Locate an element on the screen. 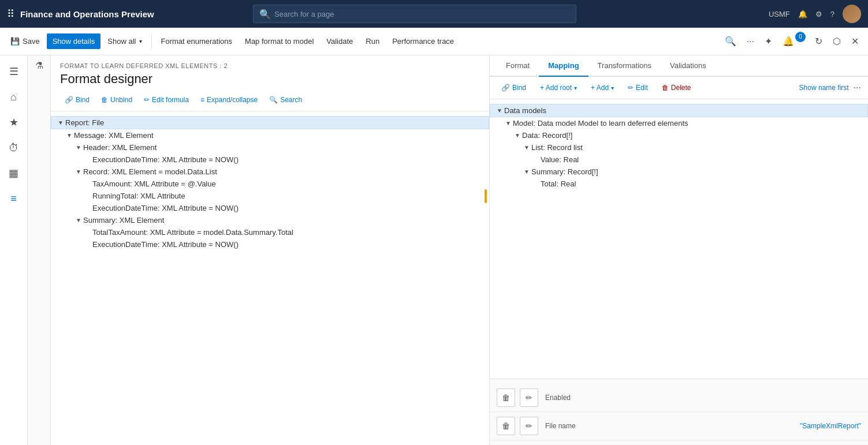 This screenshot has height=445, width=868. property-row-enabled: 🗑 ✏ Enabled is located at coordinates (679, 398).